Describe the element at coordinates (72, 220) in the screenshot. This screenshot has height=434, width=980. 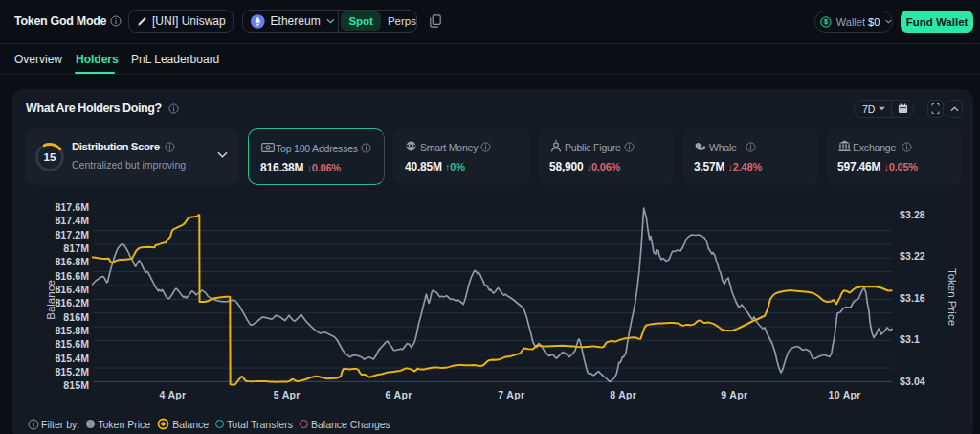
I see `svg-text: 817.4M` at that location.